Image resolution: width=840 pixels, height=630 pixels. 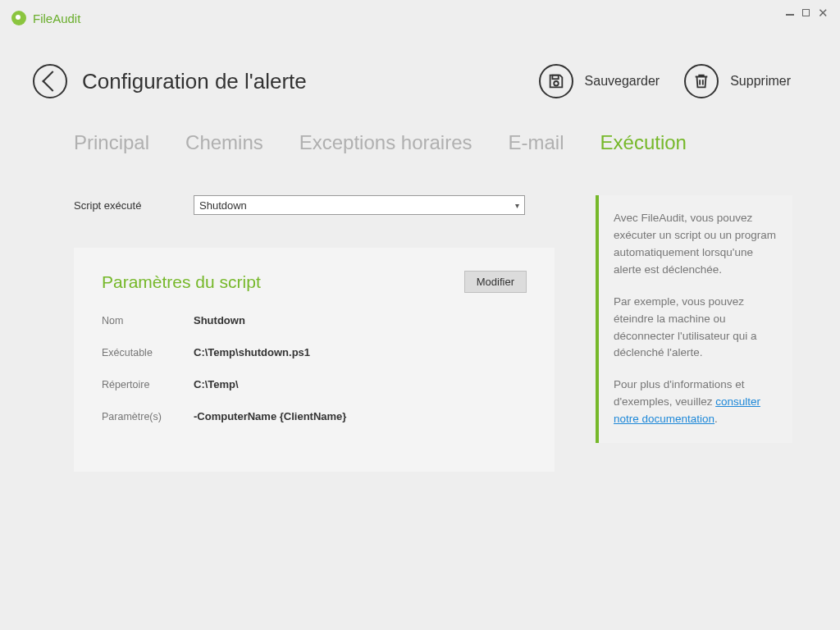 What do you see at coordinates (314, 282) in the screenshot?
I see `card-header: Paramètres du script Modifier` at bounding box center [314, 282].